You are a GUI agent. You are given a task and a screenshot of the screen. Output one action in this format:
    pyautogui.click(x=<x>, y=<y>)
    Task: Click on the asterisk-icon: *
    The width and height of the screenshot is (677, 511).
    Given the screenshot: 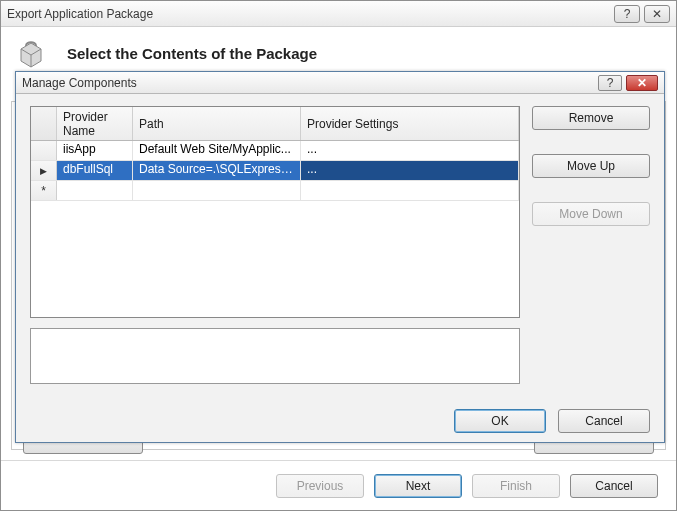 What is the action you would take?
    pyautogui.click(x=44, y=191)
    